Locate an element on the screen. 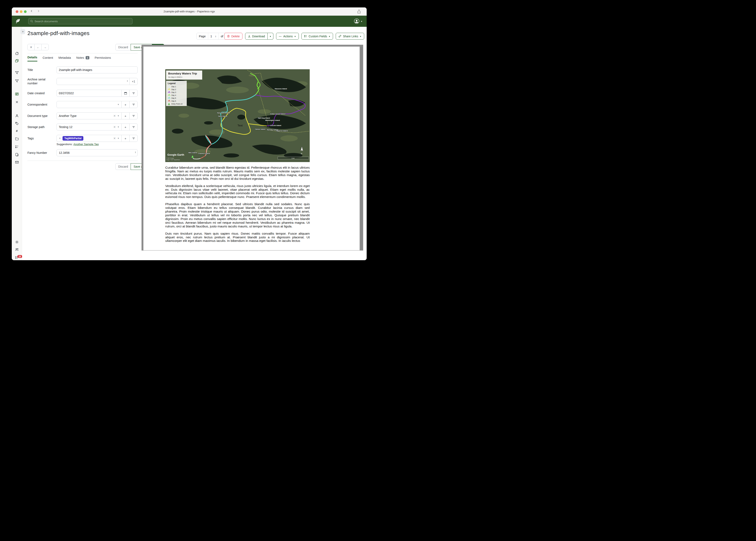  ellipsis-icon: ⋯ is located at coordinates (280, 36).